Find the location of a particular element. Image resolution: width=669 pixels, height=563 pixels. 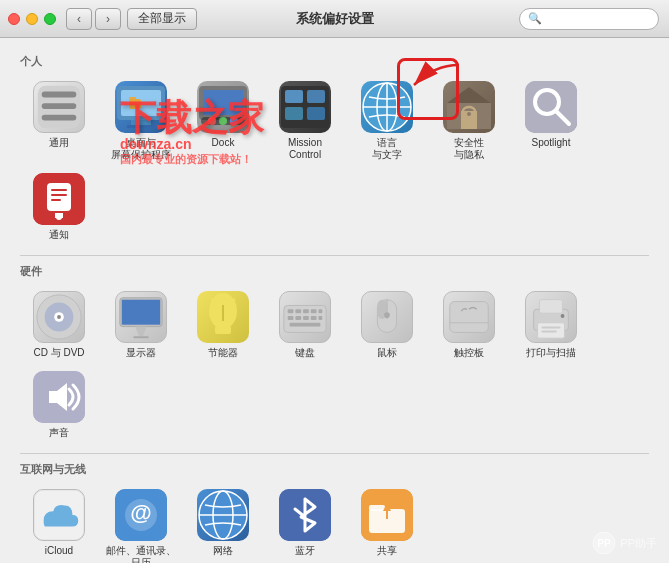

pref-spotlight: Spotlight is located at coordinates (551, 121).